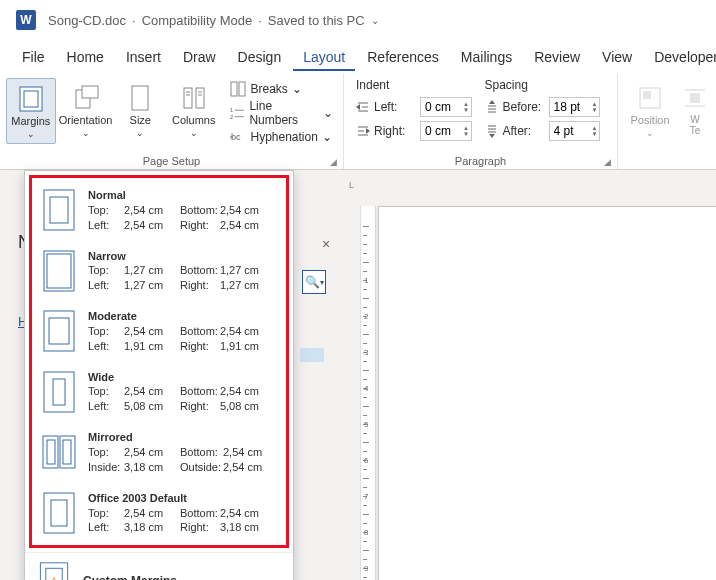  Describe the element at coordinates (59, 513) in the screenshot. I see `margin-o2003-icon` at that location.